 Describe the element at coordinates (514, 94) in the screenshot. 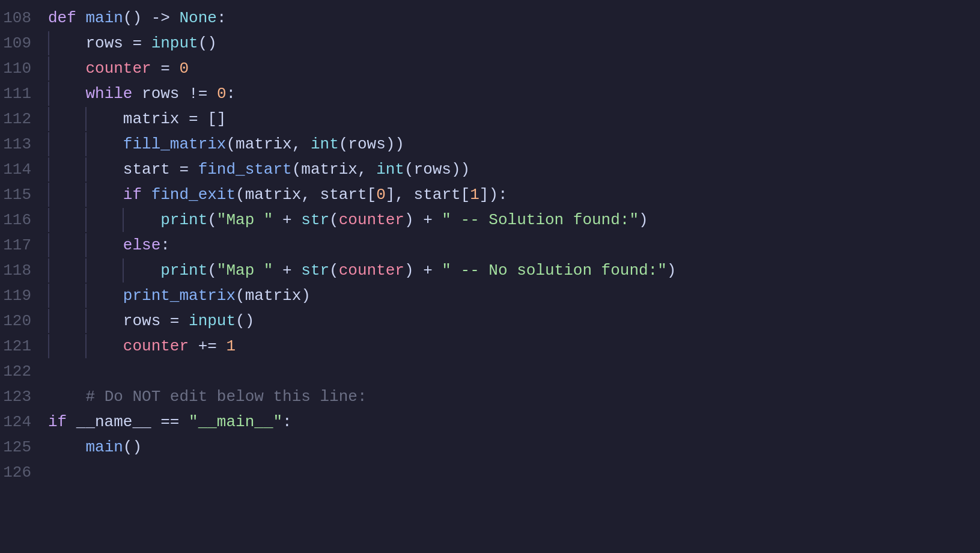

I see `line-content: while rows != 0:` at that location.